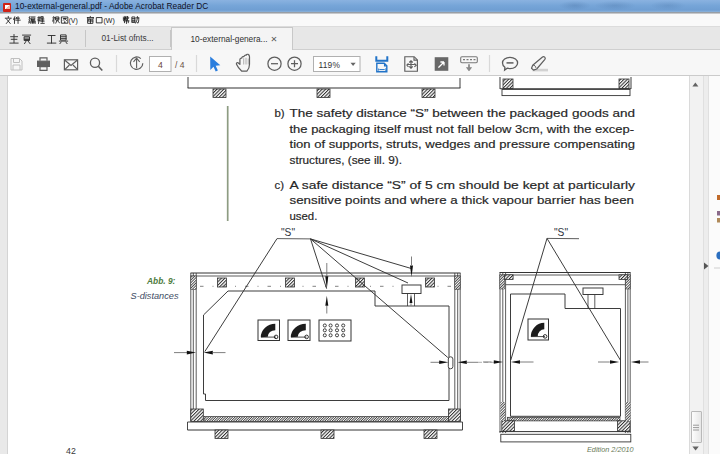 The width and height of the screenshot is (720, 454). Describe the element at coordinates (155, 296) in the screenshot. I see `svg-text: S-distances` at that location.